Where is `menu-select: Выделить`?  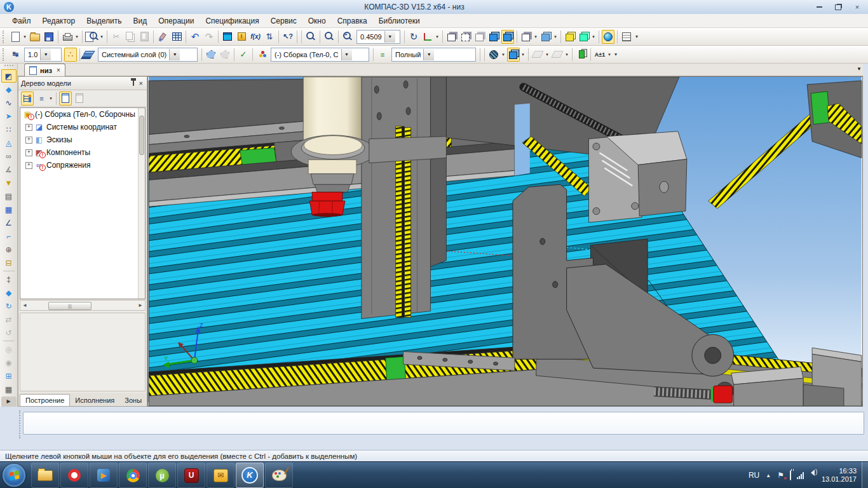
menu-select: Выделить is located at coordinates (104, 21).